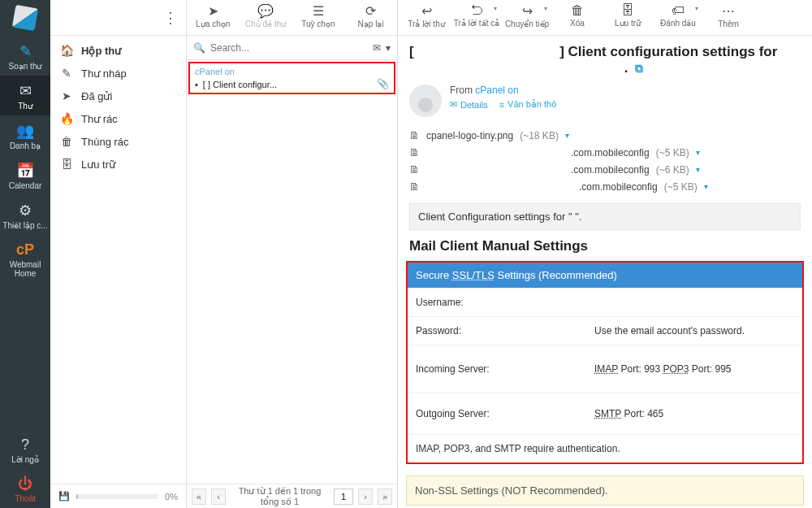 The width and height of the screenshot is (812, 508). What do you see at coordinates (171, 497) in the screenshot?
I see `quota-percent: 0%` at bounding box center [171, 497].